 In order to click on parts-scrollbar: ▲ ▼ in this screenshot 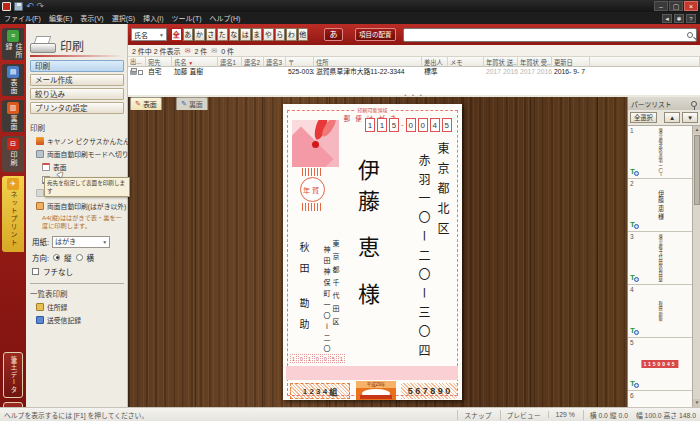, I will do `click(696, 266)`.